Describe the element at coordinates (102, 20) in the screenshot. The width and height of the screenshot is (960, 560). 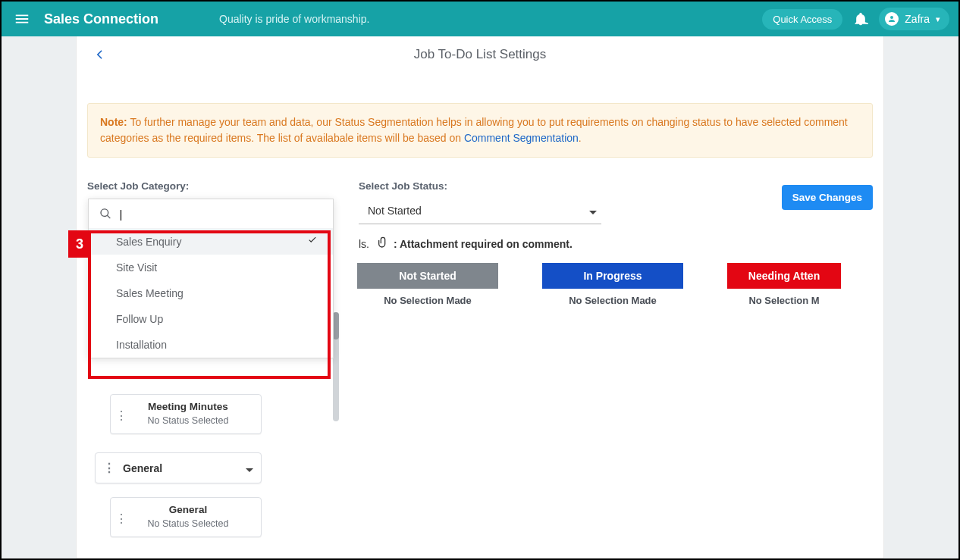
I see `app-title: Sales Connection` at that location.